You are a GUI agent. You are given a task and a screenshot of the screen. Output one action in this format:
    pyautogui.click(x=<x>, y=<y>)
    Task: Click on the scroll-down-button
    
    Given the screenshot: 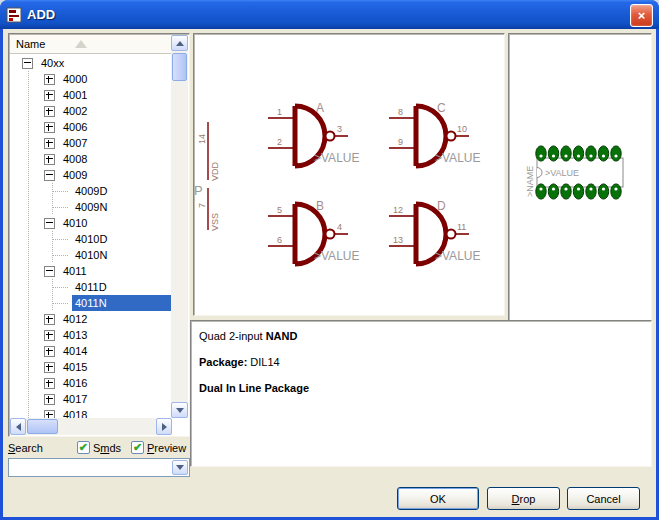 What is the action you would take?
    pyautogui.click(x=180, y=410)
    